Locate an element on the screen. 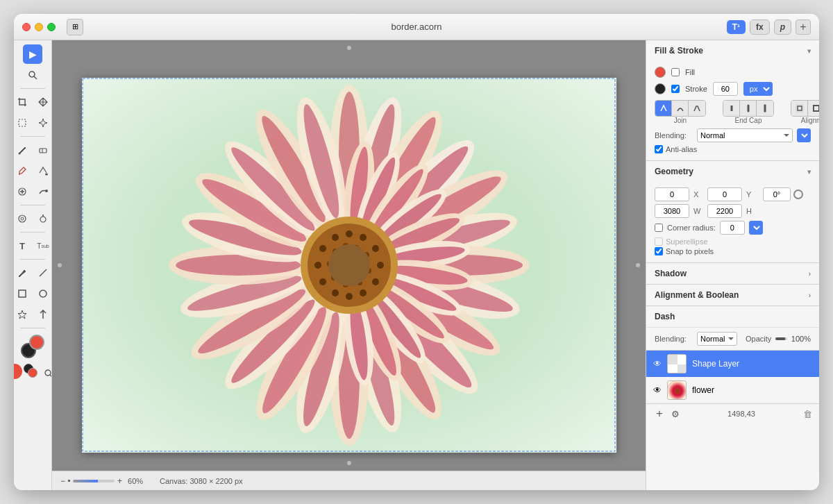 The image size is (833, 504). color-picker-foreground is located at coordinates (37, 342).